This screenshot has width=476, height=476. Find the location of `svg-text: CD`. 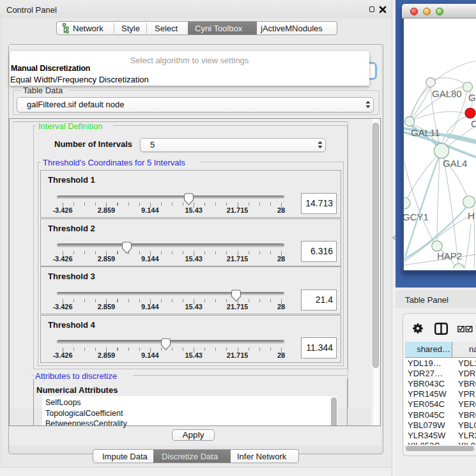

svg-text: CD is located at coordinates (473, 124).